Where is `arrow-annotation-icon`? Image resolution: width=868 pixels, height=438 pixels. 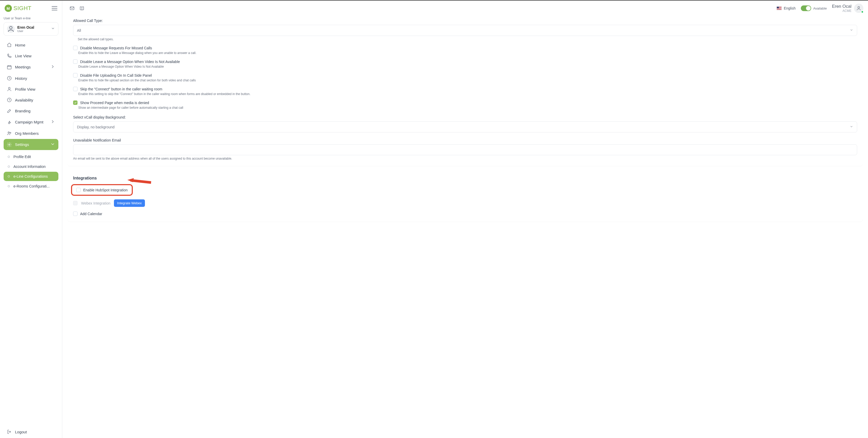
arrow-annotation-icon is located at coordinates (139, 181).